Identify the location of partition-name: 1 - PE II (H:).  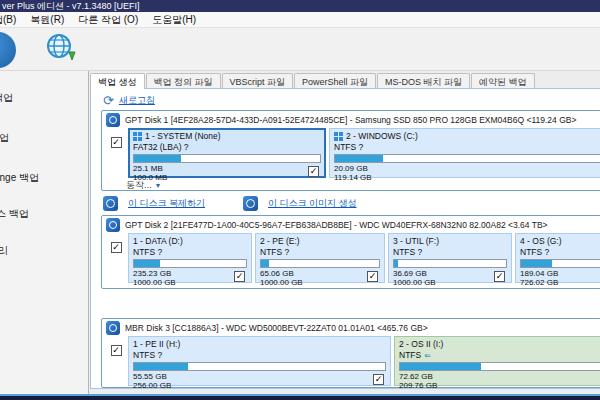
(156, 344).